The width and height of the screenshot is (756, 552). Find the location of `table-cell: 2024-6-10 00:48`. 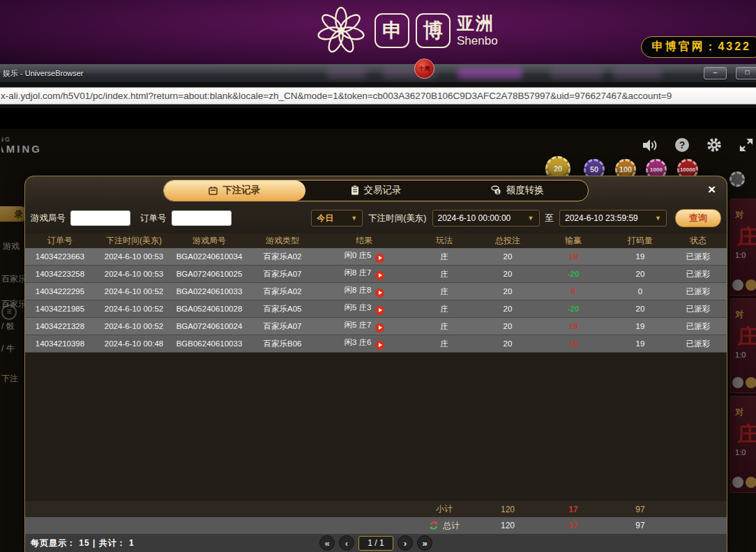

table-cell: 2024-6-10 00:48 is located at coordinates (134, 344).